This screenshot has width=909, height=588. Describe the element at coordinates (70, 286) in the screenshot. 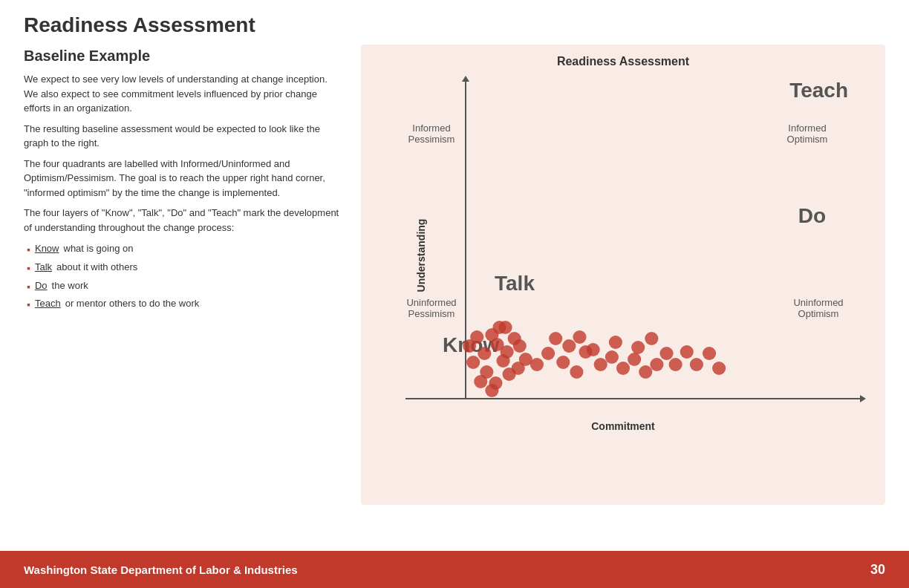

I see `do-rest: the work` at that location.